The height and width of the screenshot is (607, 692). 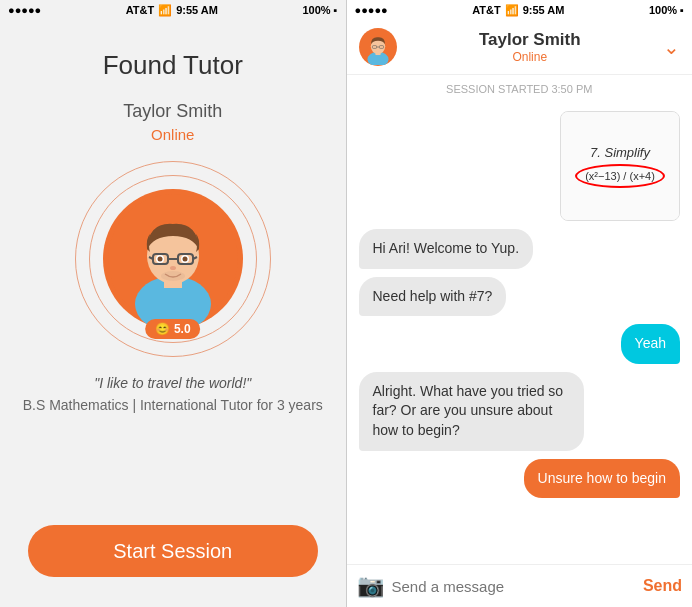 What do you see at coordinates (530, 47) in the screenshot?
I see `chat-header-info: Taylor Smith Online` at bounding box center [530, 47].